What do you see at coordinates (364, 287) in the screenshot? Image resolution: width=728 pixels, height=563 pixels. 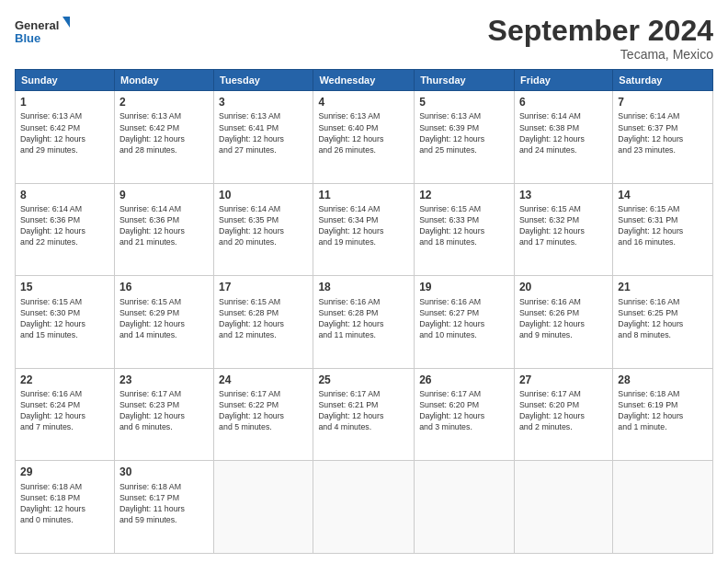 I see `day-number: 18` at bounding box center [364, 287].